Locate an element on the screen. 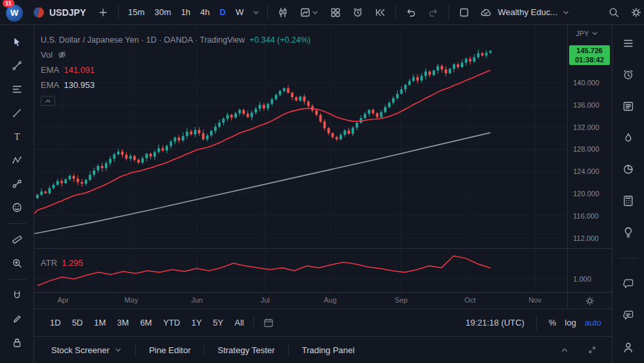  atr-value: 1.295 is located at coordinates (72, 263).